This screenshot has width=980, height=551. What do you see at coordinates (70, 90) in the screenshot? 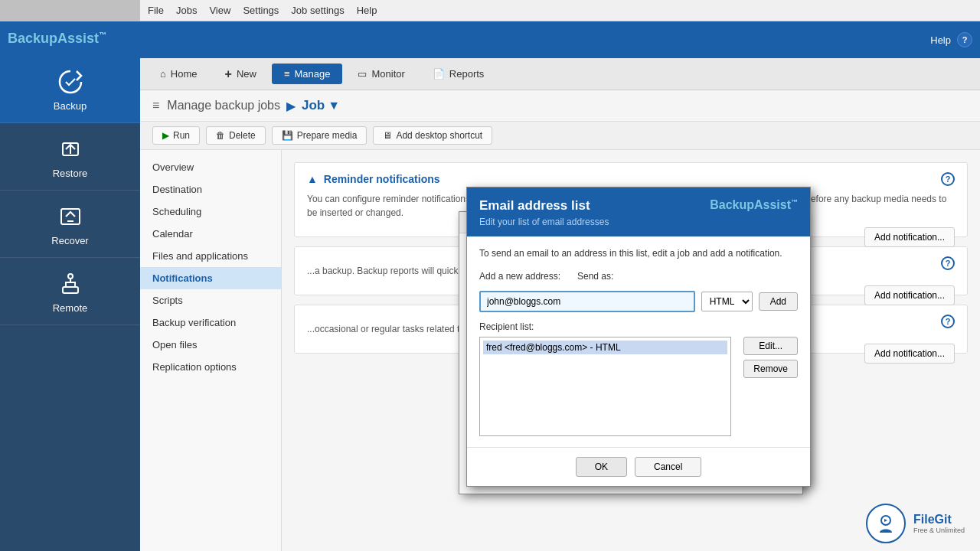
I see `sidebar-item-backup: Backup` at bounding box center [70, 90].